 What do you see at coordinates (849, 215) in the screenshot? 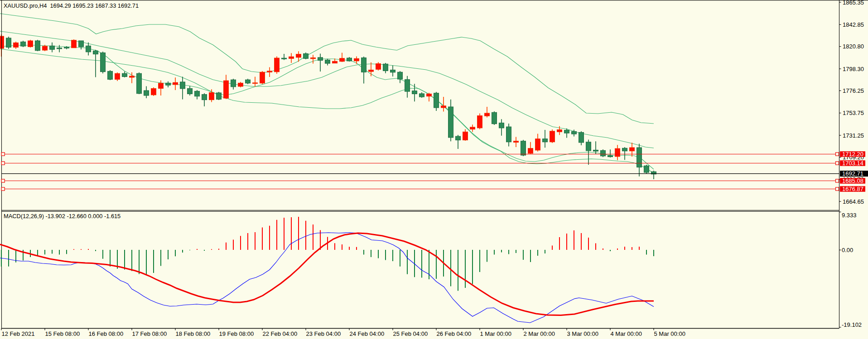
I see `svg-text: 9.333` at bounding box center [849, 215].